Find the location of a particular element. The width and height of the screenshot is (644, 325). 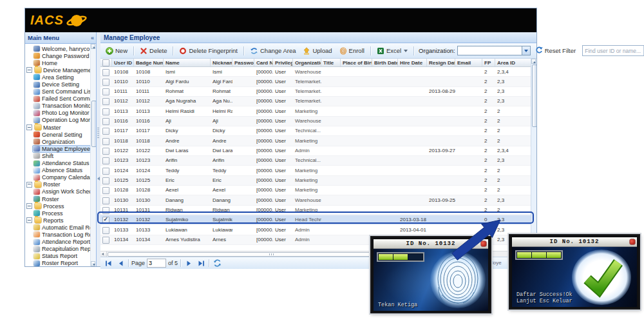

sidebar-item-assign-work-schedule: Assign Work Schedule is located at coordinates (61, 192).